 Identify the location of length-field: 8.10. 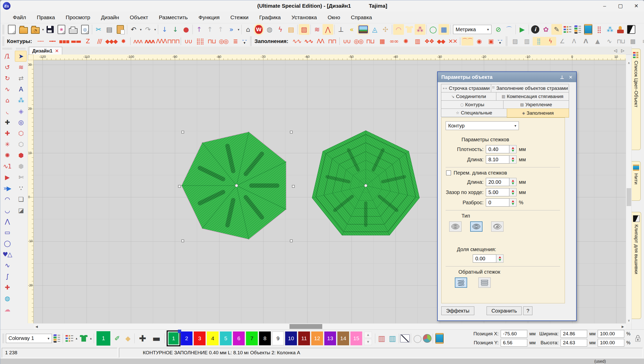
(498, 159).